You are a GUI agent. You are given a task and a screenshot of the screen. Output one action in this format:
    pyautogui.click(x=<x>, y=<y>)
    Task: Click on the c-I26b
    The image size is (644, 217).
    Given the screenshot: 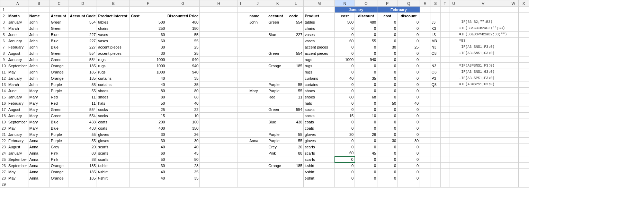 What is the action you would take?
    pyautogui.click(x=246, y=166)
    